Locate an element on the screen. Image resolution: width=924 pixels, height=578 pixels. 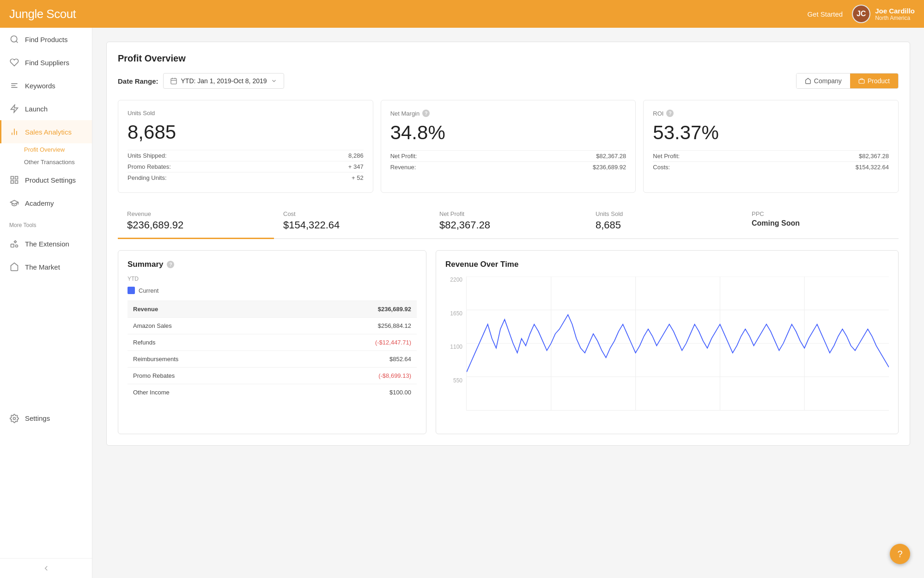
sidebar-item-academy: Academy is located at coordinates (46, 203).